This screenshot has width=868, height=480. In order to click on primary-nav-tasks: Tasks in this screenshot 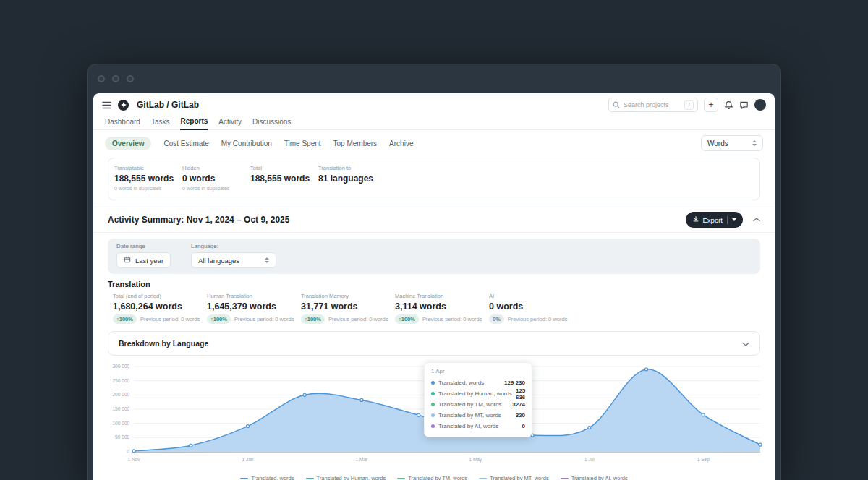, I will do `click(161, 124)`.